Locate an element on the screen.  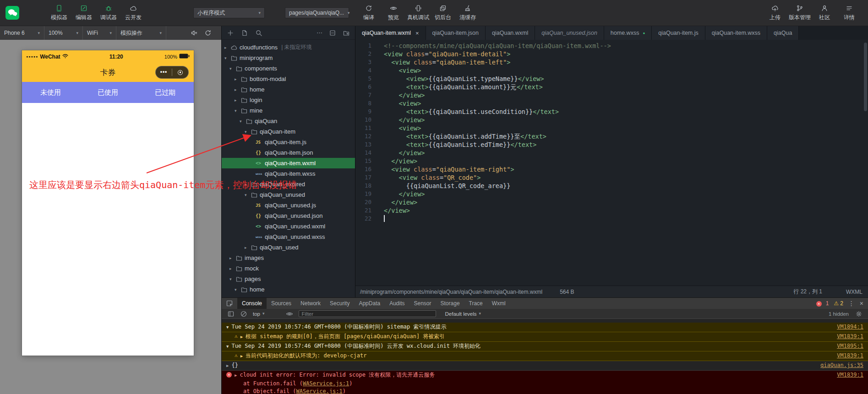
code-line: <view>{{qiaQuanList.typeName}}</view> is located at coordinates (626, 79).